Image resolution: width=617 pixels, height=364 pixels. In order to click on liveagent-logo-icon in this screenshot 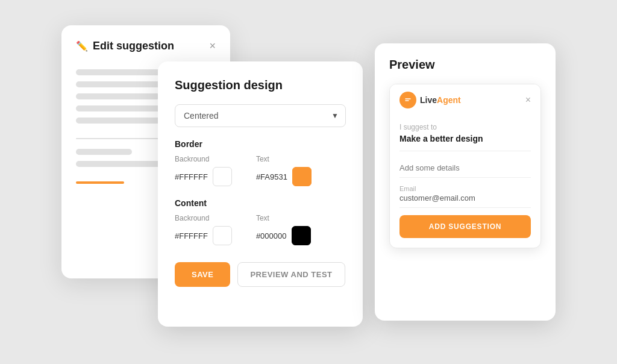, I will do `click(408, 100)`.